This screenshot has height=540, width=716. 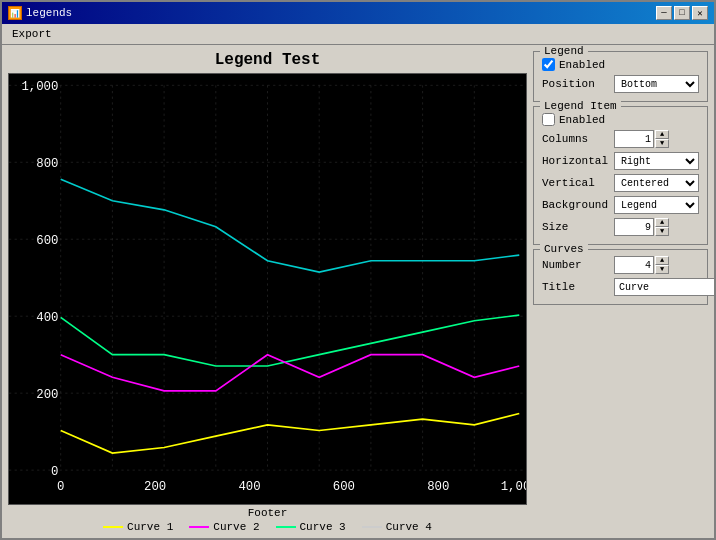 What do you see at coordinates (662, 232) in the screenshot?
I see `size-down-button: ▼` at bounding box center [662, 232].